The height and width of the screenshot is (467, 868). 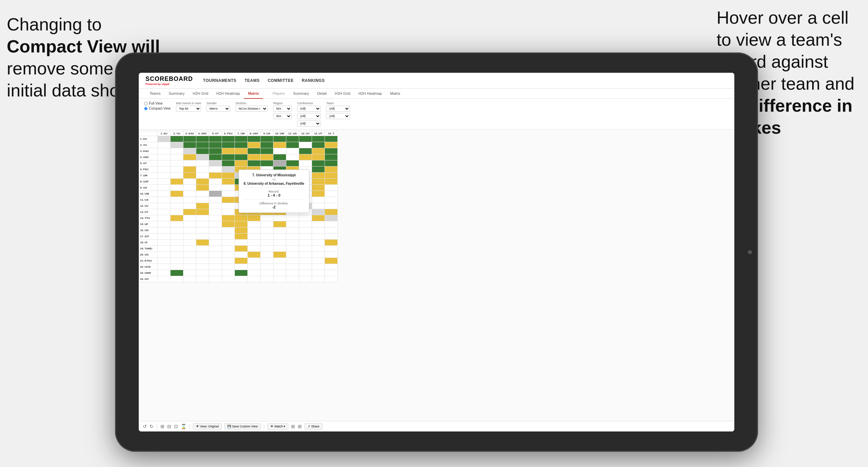 I want to click on tool4: ⌛, so click(x=183, y=426).